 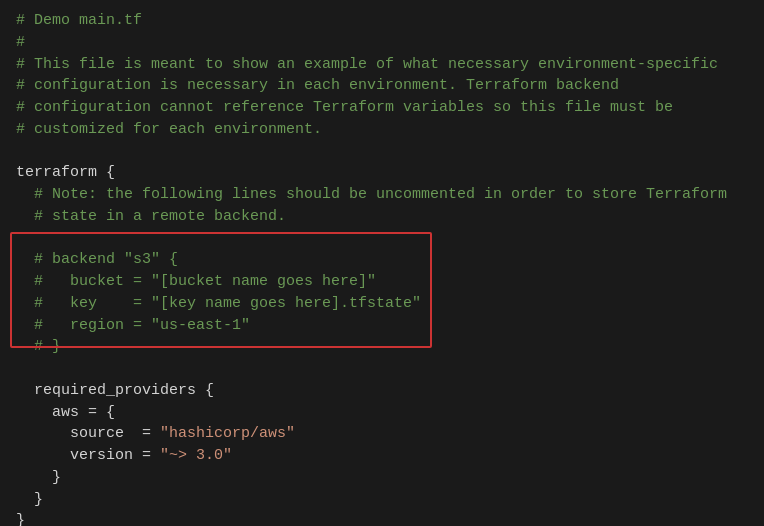 I want to click on code-line: required_providers {, so click(x=382, y=391).